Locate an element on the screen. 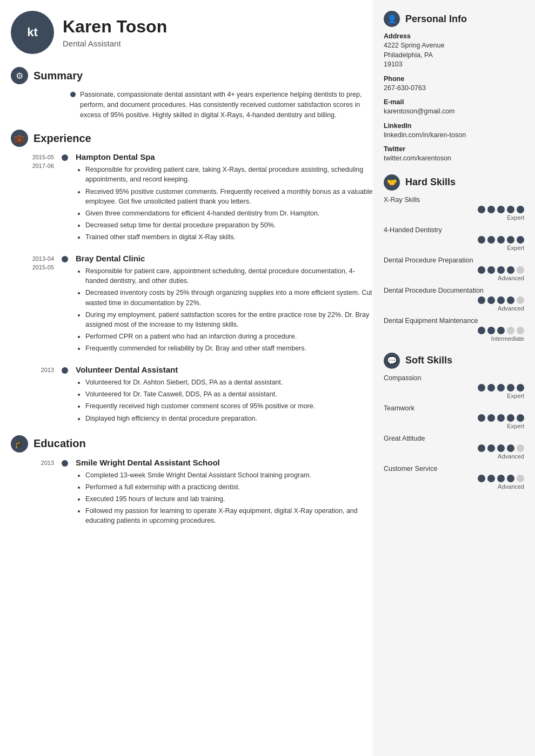 The width and height of the screenshot is (535, 756). skill-item: X-Ray SkillsExpert is located at coordinates (454, 208).